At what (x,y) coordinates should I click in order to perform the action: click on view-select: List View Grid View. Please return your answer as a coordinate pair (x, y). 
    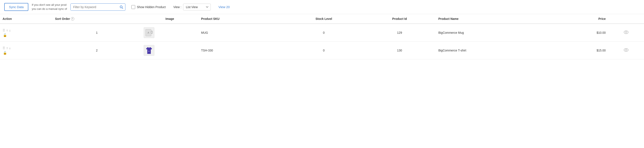
    Looking at the image, I should click on (197, 7).